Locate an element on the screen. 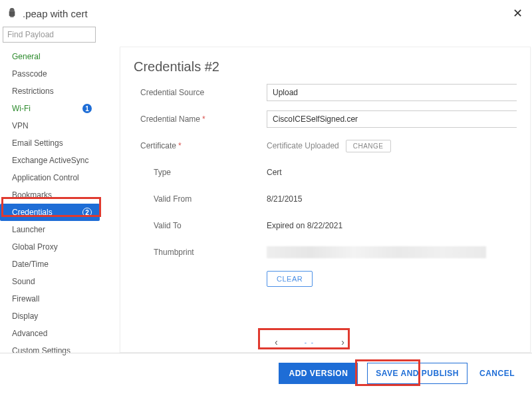  sidebar-item-firewall: Firewall is located at coordinates (50, 299).